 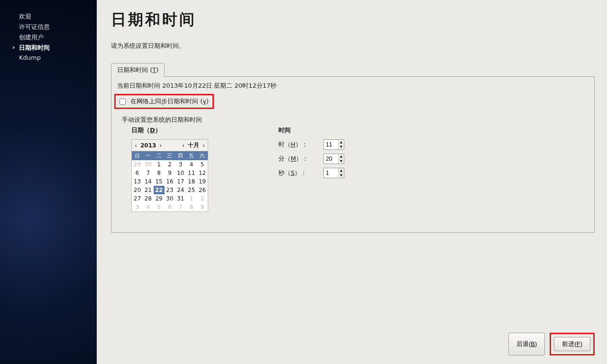 I want to click on back-suffix: ), so click(x=536, y=344).